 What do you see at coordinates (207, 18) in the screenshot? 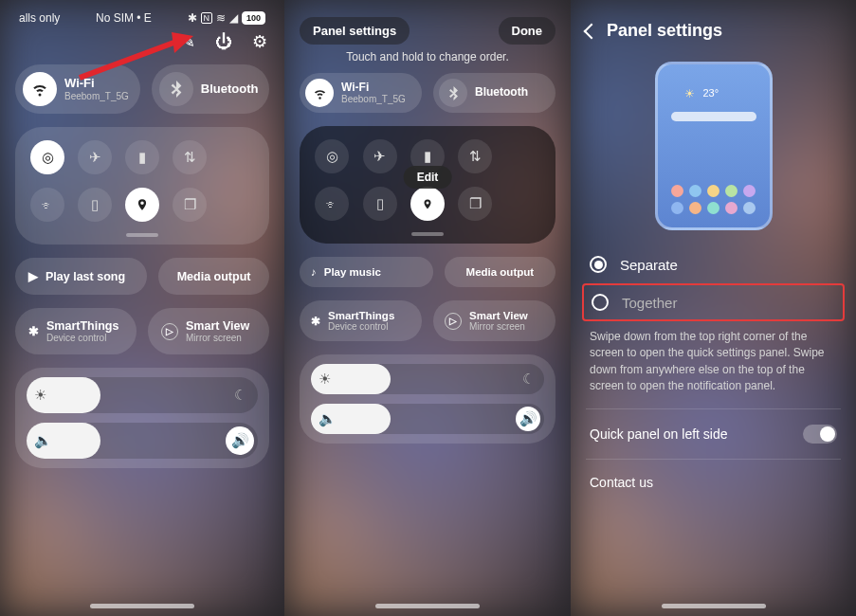
I see `nfc-status-icon: N` at bounding box center [207, 18].